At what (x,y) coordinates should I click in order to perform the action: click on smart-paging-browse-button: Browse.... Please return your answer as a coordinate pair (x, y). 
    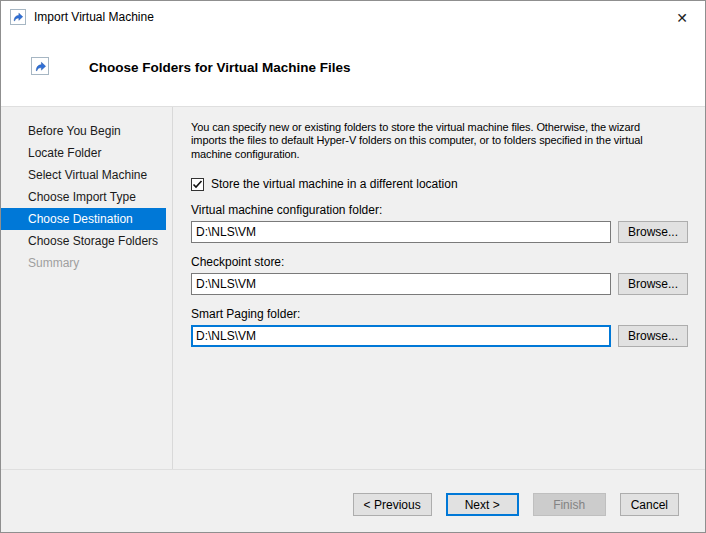
    Looking at the image, I should click on (653, 336).